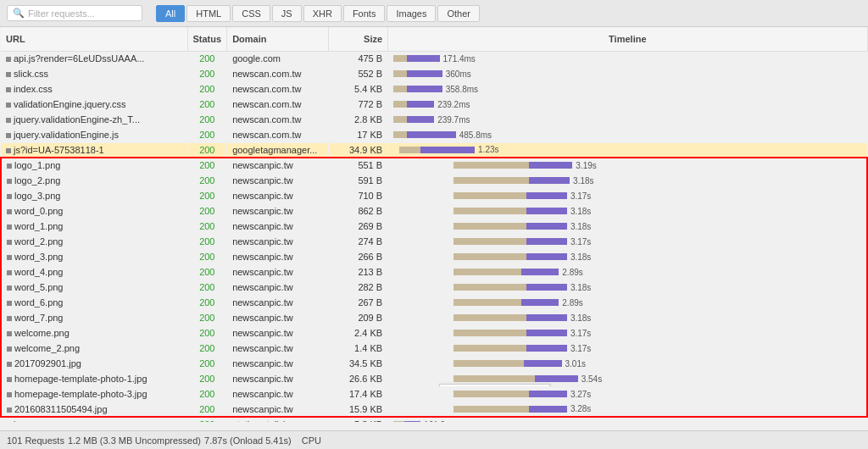 This screenshot has width=868, height=449. I want to click on url-cell: word_3.png, so click(94, 257).